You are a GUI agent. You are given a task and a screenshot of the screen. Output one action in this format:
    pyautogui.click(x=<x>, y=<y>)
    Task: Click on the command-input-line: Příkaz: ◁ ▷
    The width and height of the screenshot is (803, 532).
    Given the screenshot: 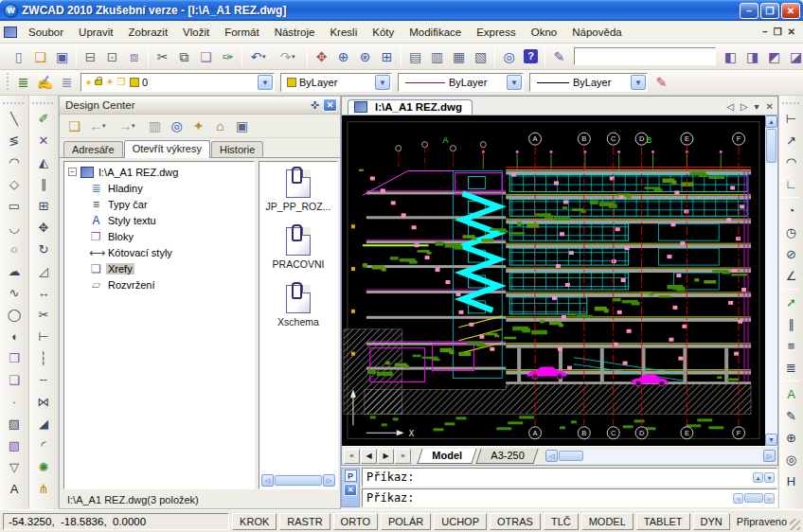 What is the action you would take?
    pyautogui.click(x=570, y=498)
    